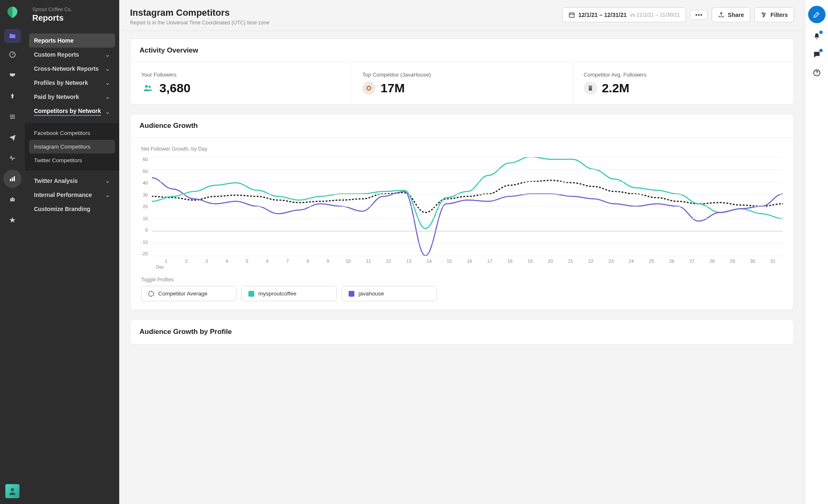 This screenshot has width=828, height=504. What do you see at coordinates (462, 16) in the screenshot?
I see `topbar: Instagram Competitors Report is in the U…` at bounding box center [462, 16].